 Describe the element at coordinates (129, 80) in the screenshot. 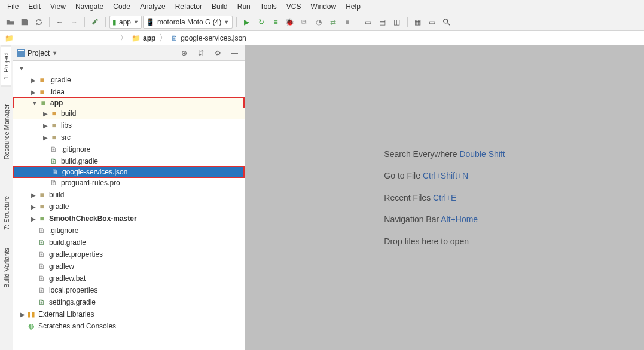

I see `tree-folder-gradle: ▶■.gradle` at that location.